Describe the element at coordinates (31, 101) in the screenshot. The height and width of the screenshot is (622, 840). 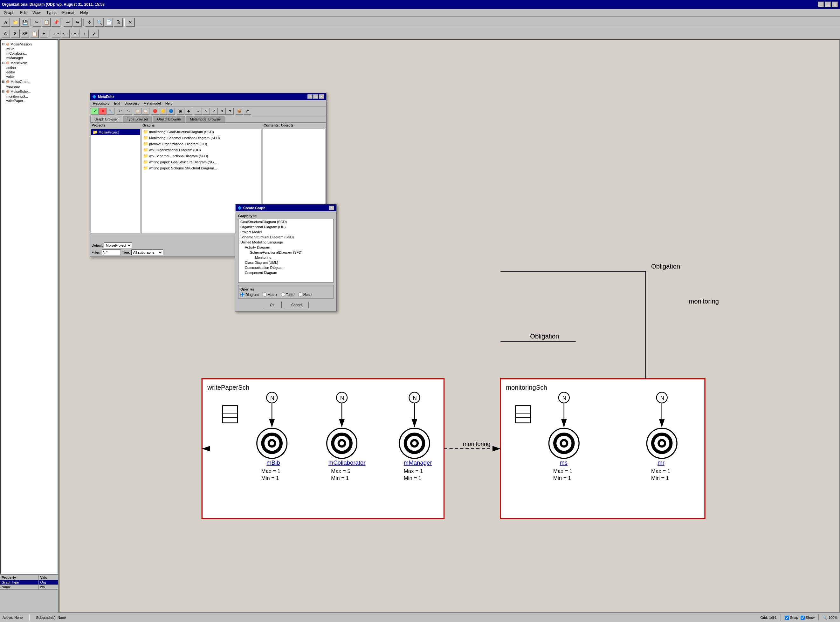
I see `tree-node-writepaper: writePaper...` at that location.